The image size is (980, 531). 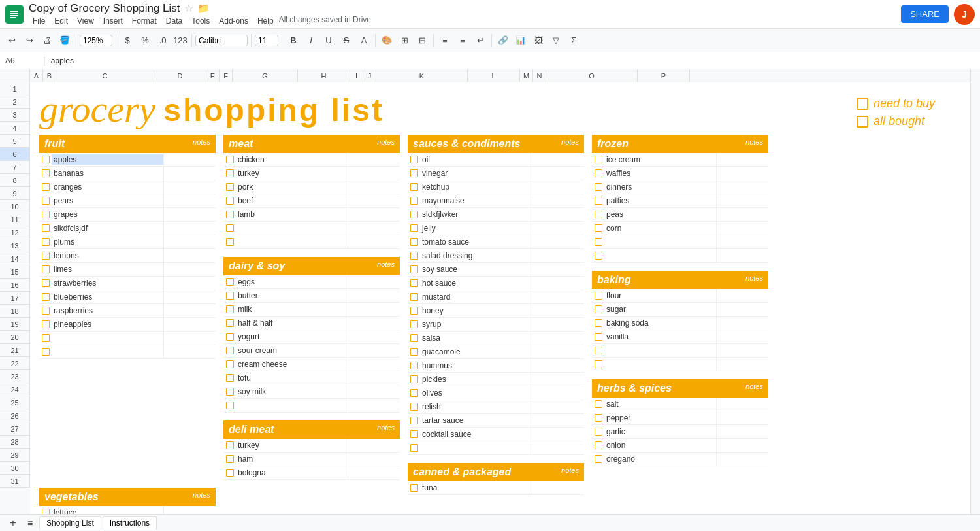 What do you see at coordinates (329, 41) in the screenshot?
I see `underline-button: U` at bounding box center [329, 41].